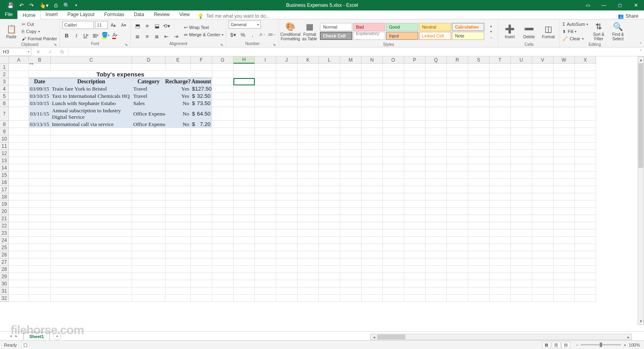 The width and height of the screenshot is (644, 349). I want to click on cell-I12, so click(266, 153).